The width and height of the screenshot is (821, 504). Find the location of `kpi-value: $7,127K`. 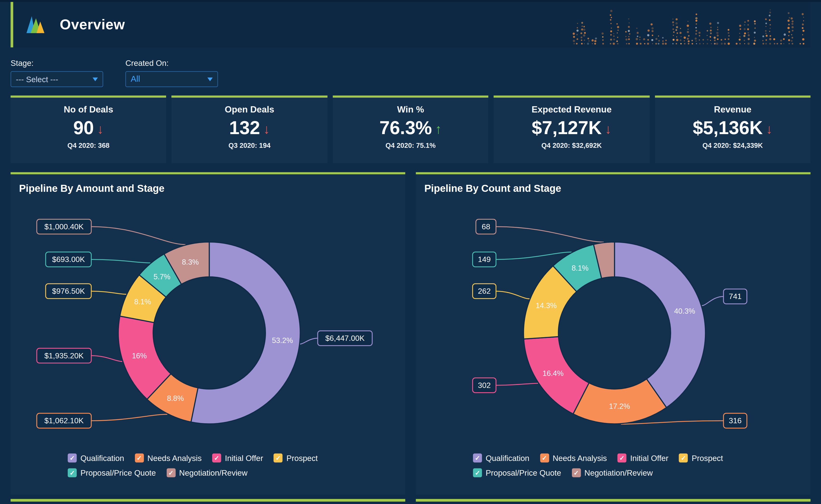

kpi-value: $7,127K is located at coordinates (567, 128).